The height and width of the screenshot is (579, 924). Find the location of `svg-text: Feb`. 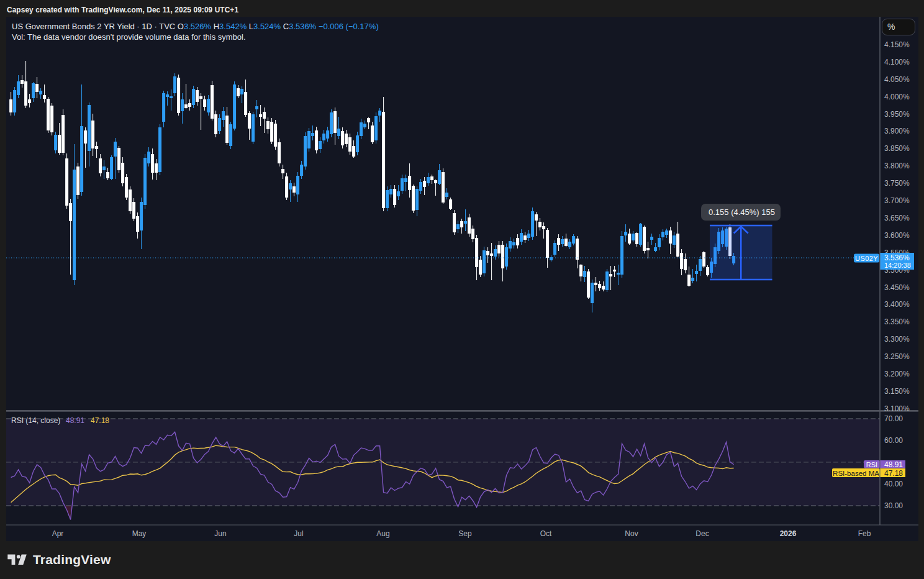

svg-text: Feb is located at coordinates (864, 534).